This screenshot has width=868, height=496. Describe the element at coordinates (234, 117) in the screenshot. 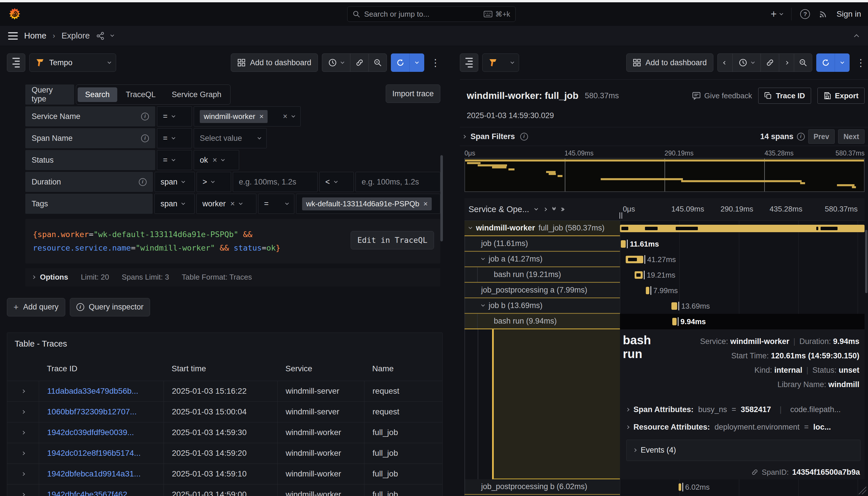

I see `service-name-chip: windmill-worker×` at that location.